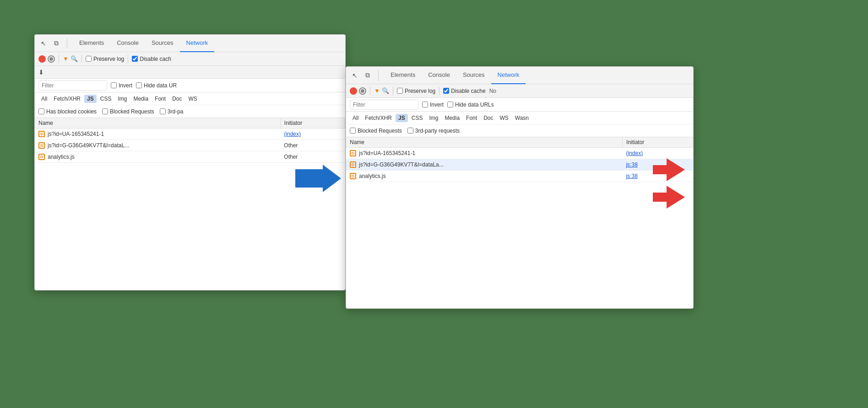  Describe the element at coordinates (484, 143) in the screenshot. I see `col-name-right: Name` at that location.